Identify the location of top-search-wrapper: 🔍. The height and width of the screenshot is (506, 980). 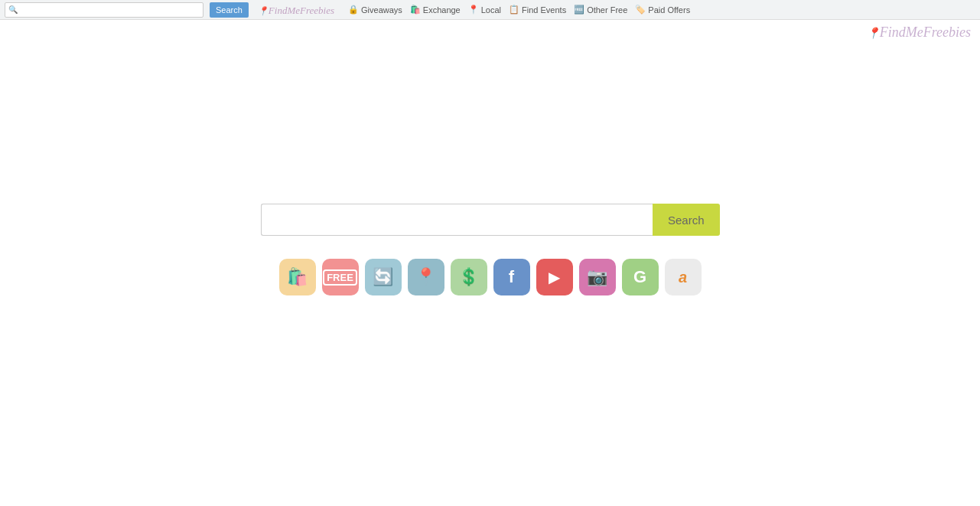
(104, 10).